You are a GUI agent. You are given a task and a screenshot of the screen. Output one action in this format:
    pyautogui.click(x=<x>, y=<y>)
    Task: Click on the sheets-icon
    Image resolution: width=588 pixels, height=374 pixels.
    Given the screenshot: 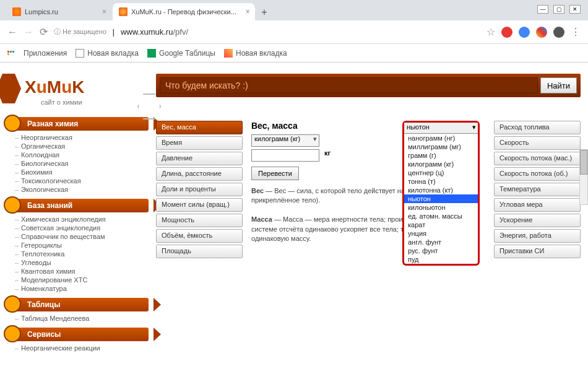 What is the action you would take?
    pyautogui.click(x=152, y=53)
    